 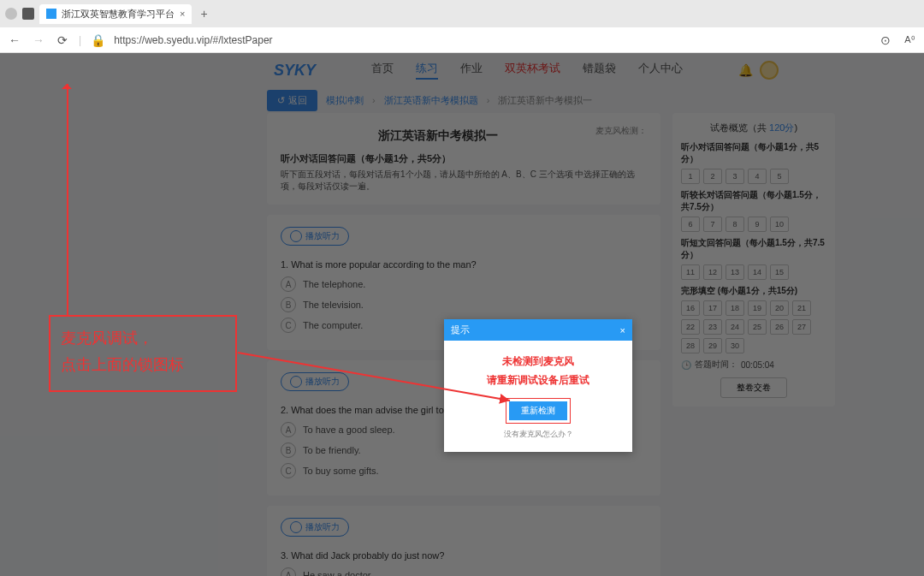 What do you see at coordinates (909, 39) in the screenshot?
I see `read-aloud-icon: A⁰` at bounding box center [909, 39].